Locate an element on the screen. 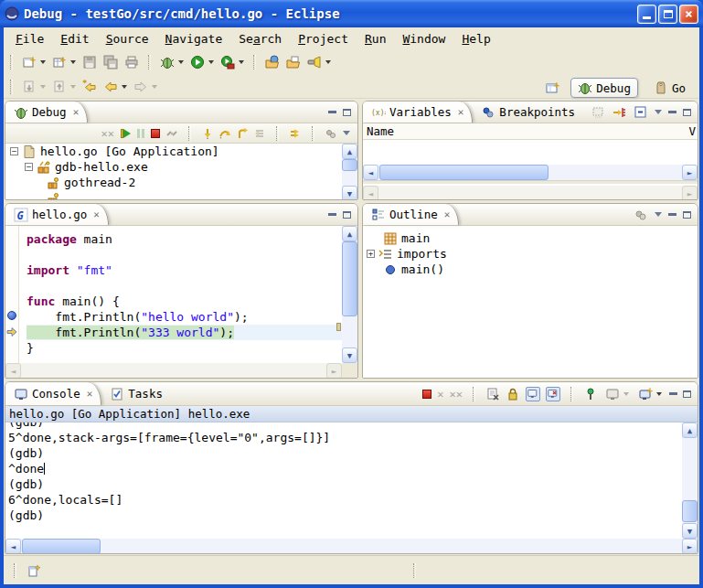 The width and height of the screenshot is (703, 588). pin-console-icon is located at coordinates (591, 394).